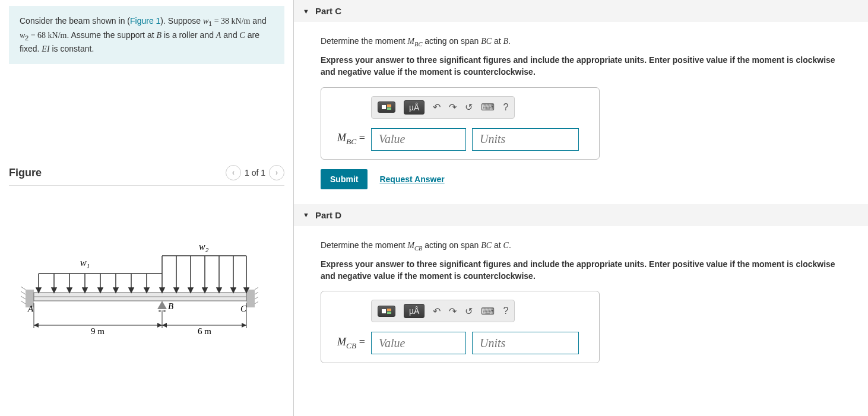 This screenshot has height=416, width=868. What do you see at coordinates (145, 21) in the screenshot?
I see `figure-link: Figure 1` at bounding box center [145, 21].